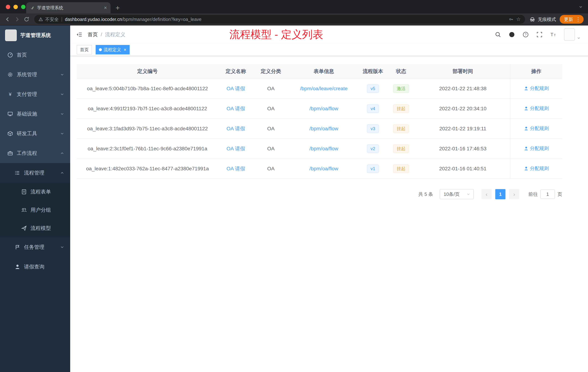 This screenshot has height=372, width=588. I want to click on cell-definition-id: oa_leave:3:1fad3d93-7b75-11ec-a3c8-acde4…, so click(147, 129).